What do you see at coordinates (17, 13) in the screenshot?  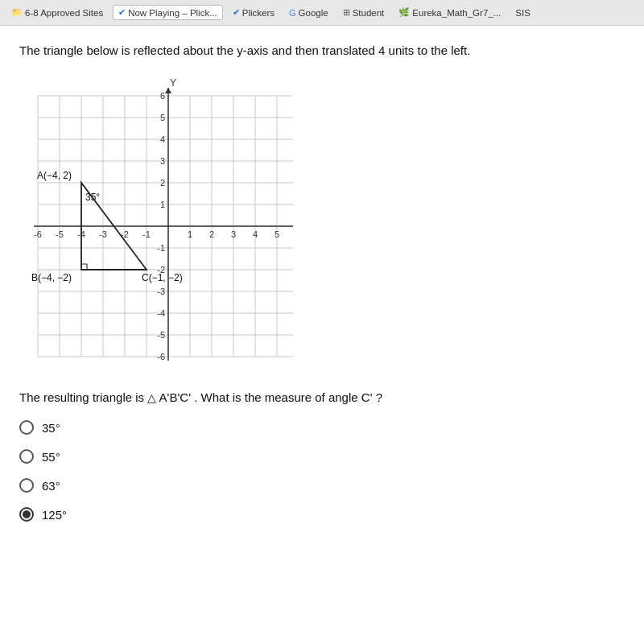 I see `folder-icon: 📁` at bounding box center [17, 13].